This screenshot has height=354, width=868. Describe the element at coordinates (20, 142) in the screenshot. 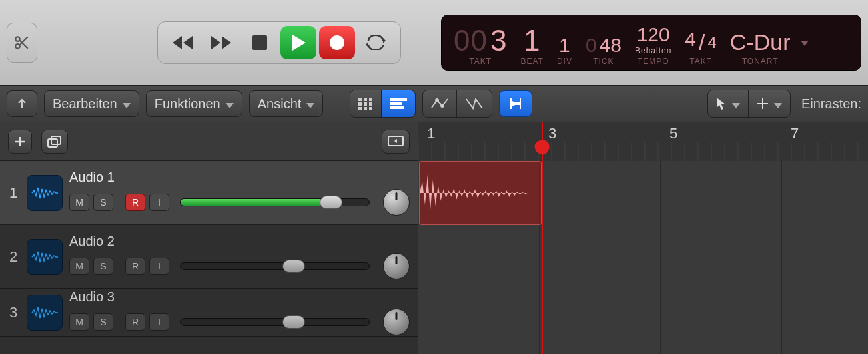

I see `plus-icon` at that location.